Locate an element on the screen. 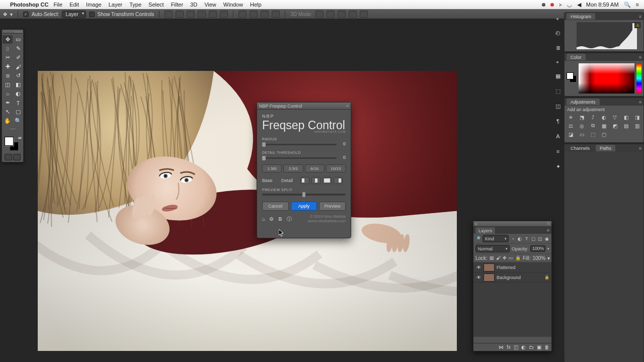 This screenshot has height=362, width=644. exposure-adjustment-icon: ◐ is located at coordinates (604, 117).